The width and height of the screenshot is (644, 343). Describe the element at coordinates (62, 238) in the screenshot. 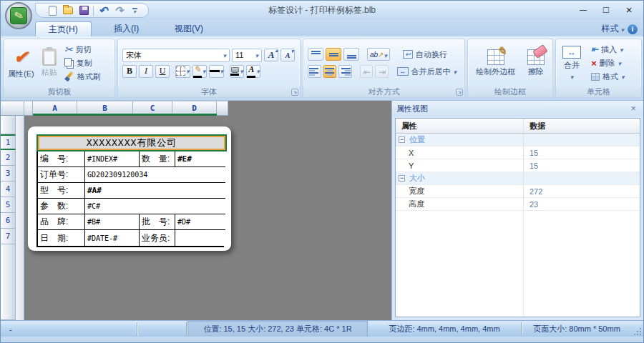

I see `cell-label: 日 期:` at that location.